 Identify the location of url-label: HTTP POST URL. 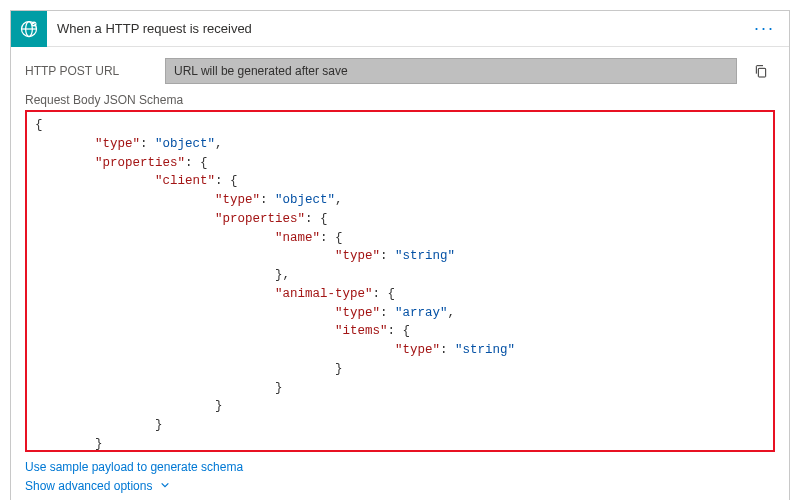
(90, 71).